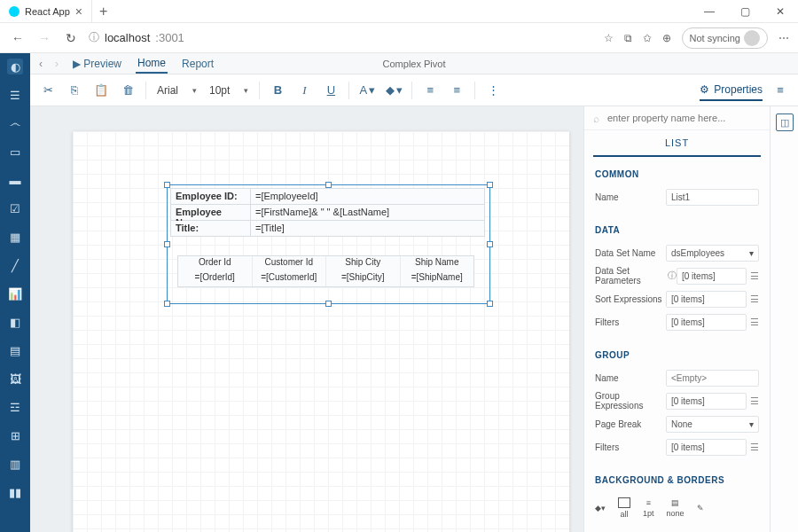 The height and width of the screenshot is (532, 798). Describe the element at coordinates (430, 90) in the screenshot. I see `align-left-icon: ≡` at that location.